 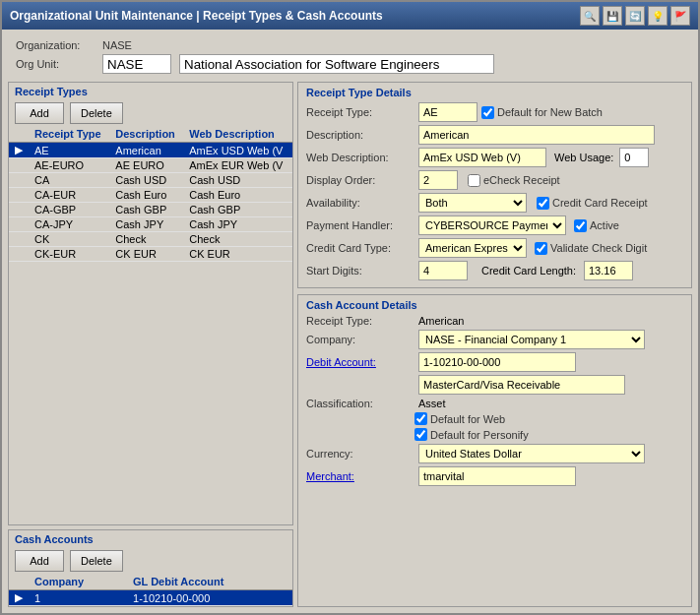 What do you see at coordinates (360, 339) in the screenshot?
I see `ca-company-label: Company:` at bounding box center [360, 339].